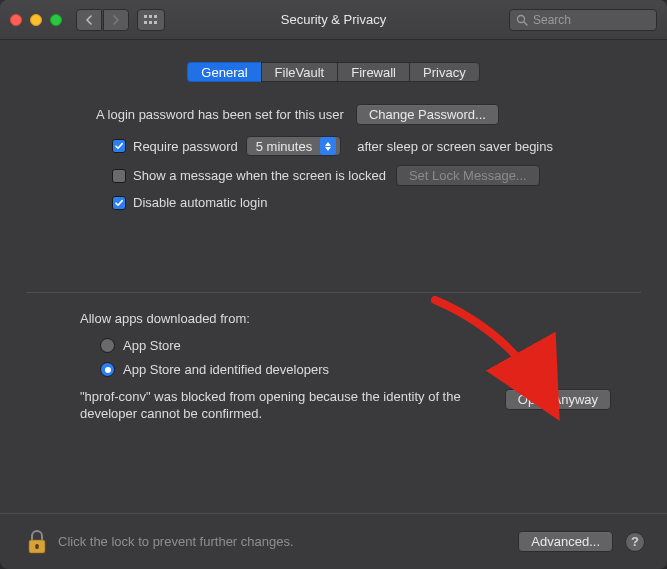  I want to click on titlebar: Security & Privacy Search, so click(334, 20).